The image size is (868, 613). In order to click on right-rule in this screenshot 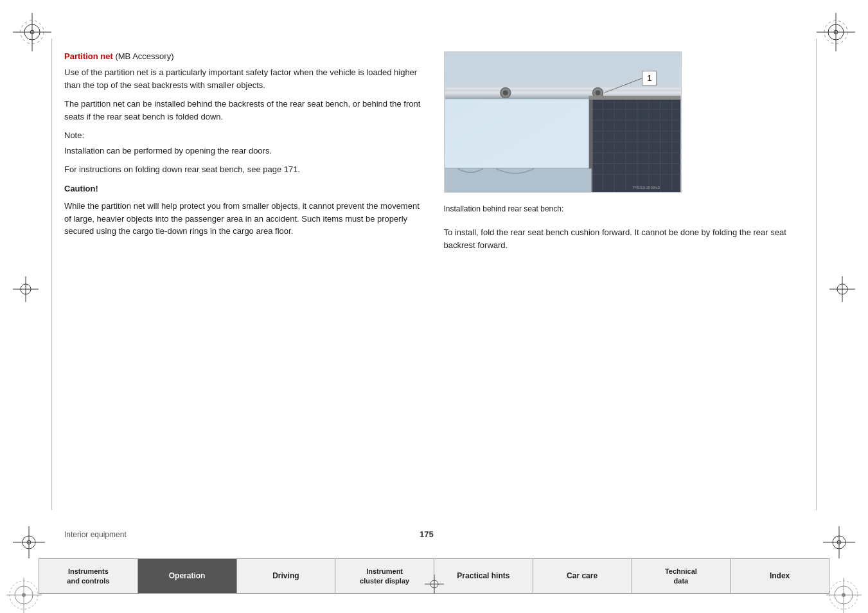, I will do `click(816, 274)`.